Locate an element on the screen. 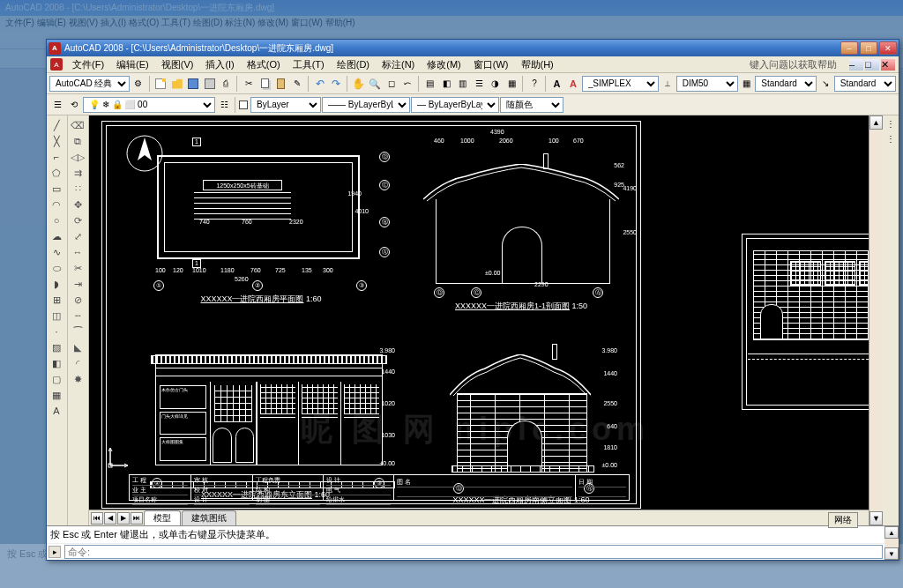 This screenshot has height=588, width=903. lineweight-select: — ByLayerByLayer is located at coordinates (455, 105).